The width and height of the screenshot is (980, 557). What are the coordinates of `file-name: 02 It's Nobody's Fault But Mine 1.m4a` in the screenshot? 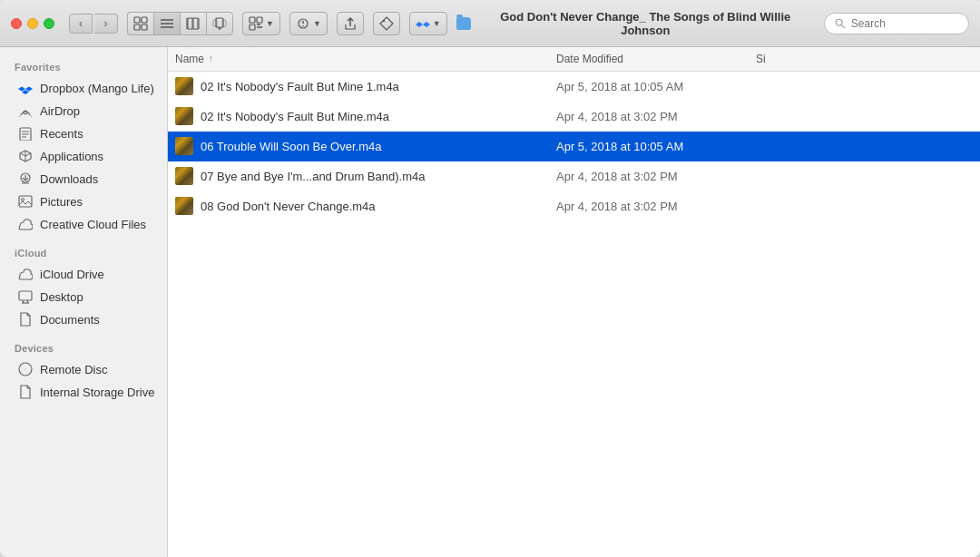 It's located at (299, 87).